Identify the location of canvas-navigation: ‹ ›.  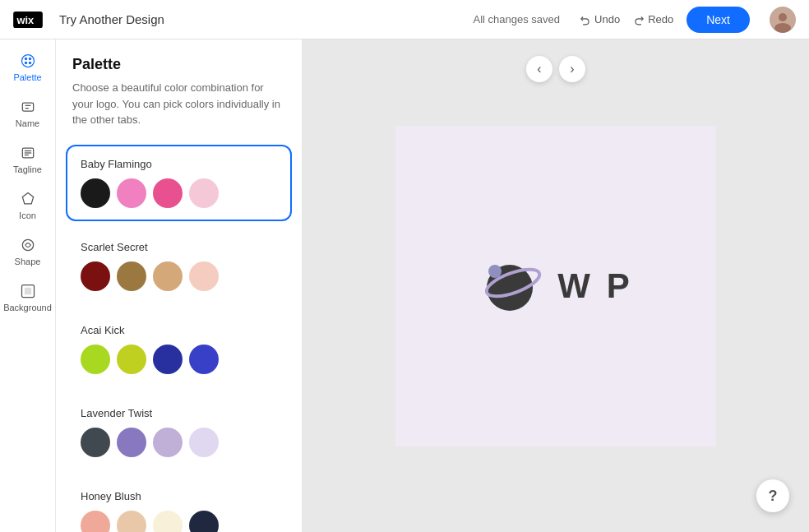
(556, 69).